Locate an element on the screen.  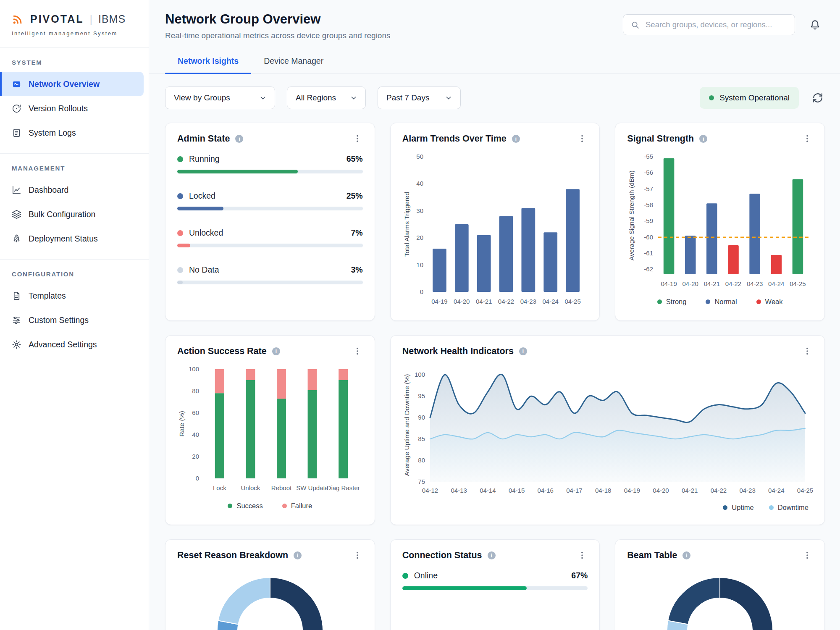
svg-text: 04-21 is located at coordinates (712, 284).